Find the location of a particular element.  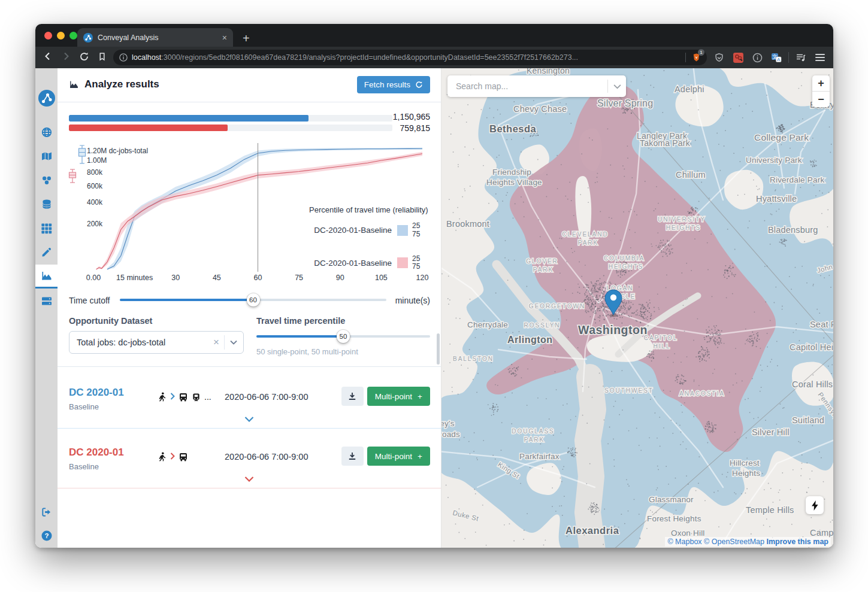

translate-icon: 文A is located at coordinates (776, 57).